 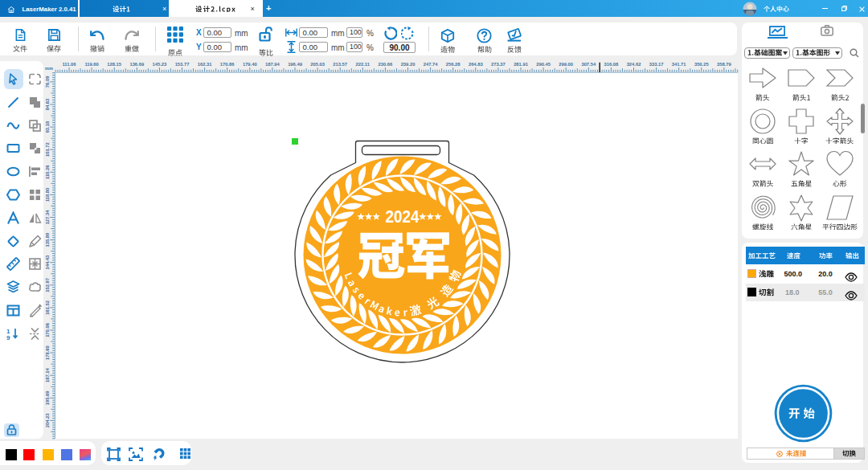 I want to click on svg-text: 187.94, so click(x=273, y=64).